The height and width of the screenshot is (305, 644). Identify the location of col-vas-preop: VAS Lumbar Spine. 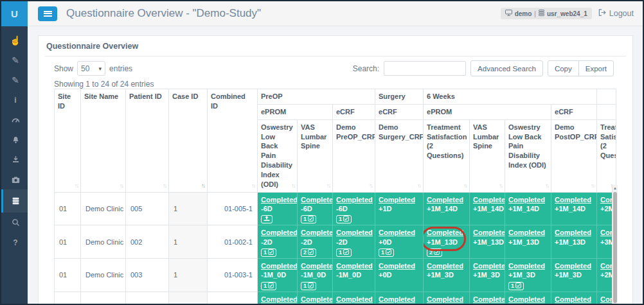
(315, 155).